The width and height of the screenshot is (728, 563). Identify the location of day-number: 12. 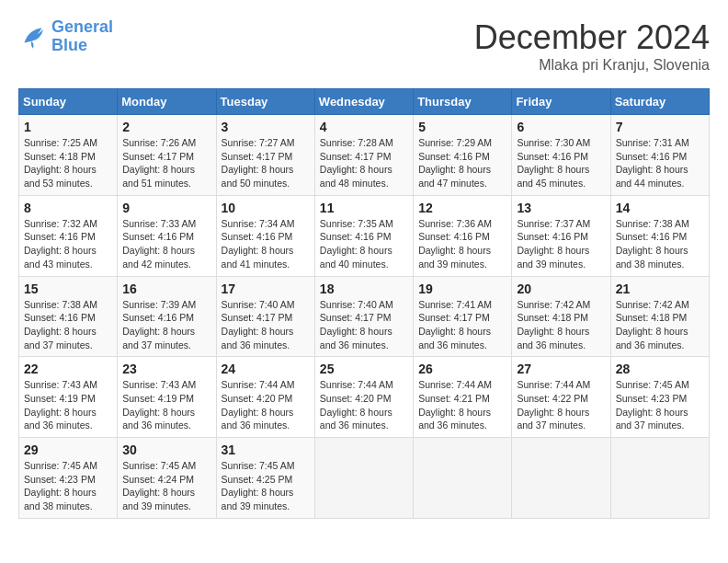
(462, 208).